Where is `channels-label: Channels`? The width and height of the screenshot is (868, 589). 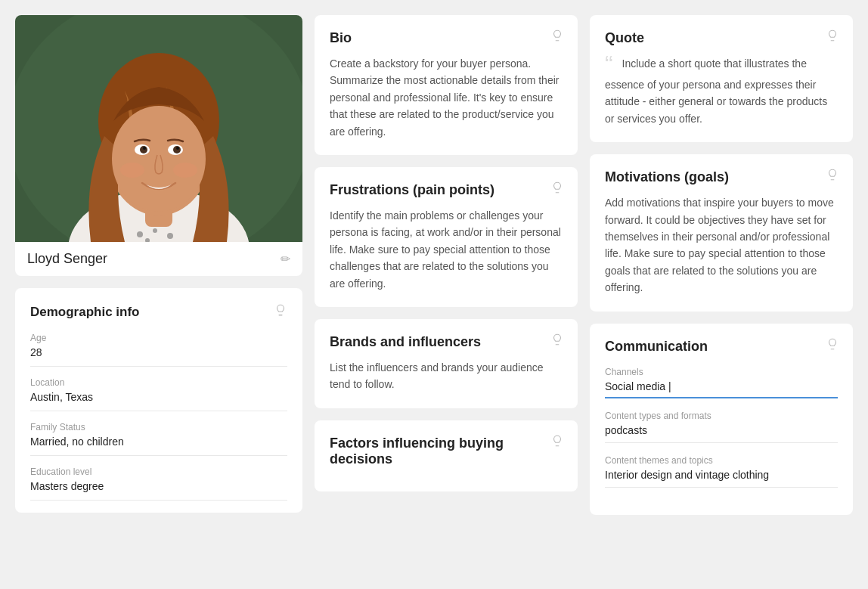 channels-label: Channels is located at coordinates (721, 372).